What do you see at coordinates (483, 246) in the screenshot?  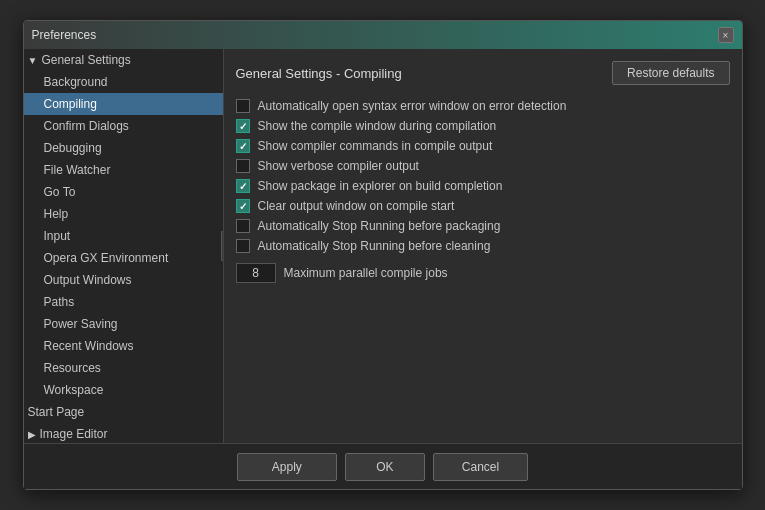 I see `setting-row-auto-stop-cleaning: Automatically Stop Running before cleani…` at bounding box center [483, 246].